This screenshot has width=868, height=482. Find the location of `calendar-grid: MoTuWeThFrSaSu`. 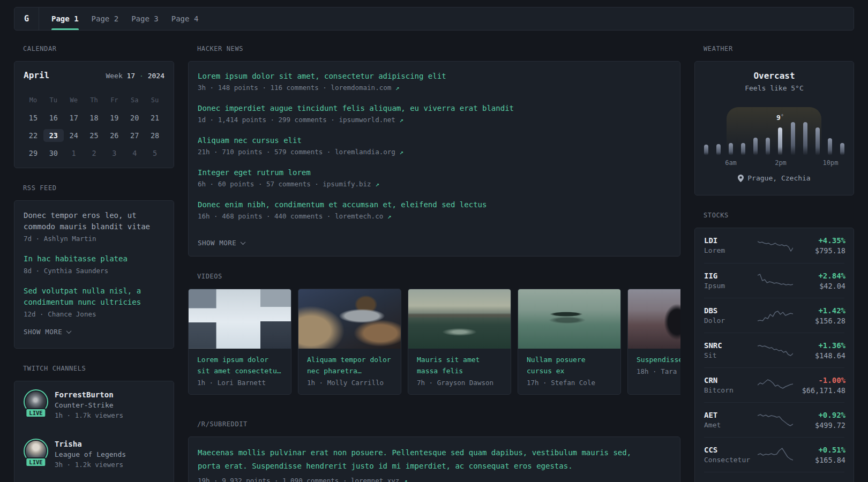

calendar-grid: MoTuWeThFrSaSu is located at coordinates (94, 100).